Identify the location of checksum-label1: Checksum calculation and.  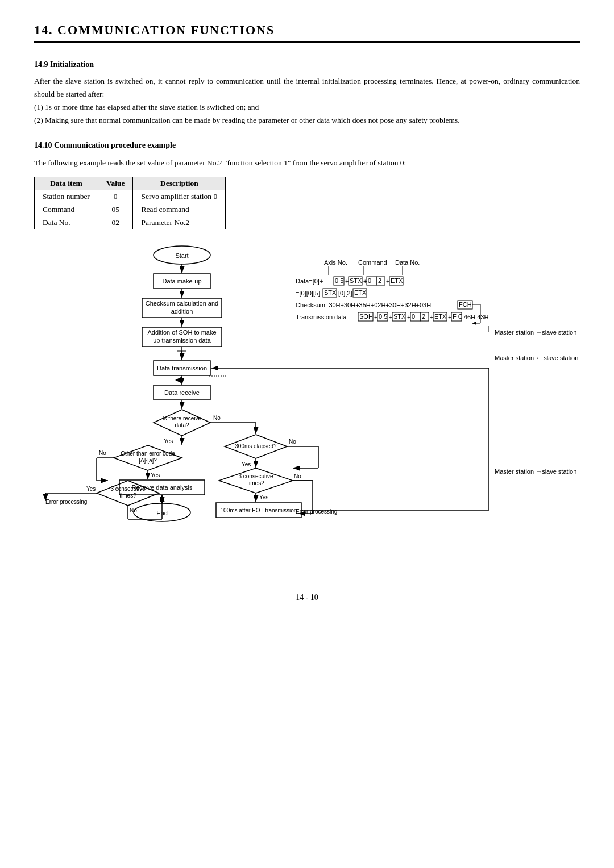
(182, 303).